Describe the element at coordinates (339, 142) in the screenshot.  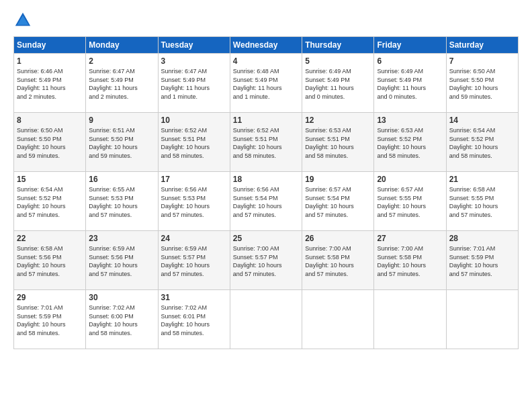
I see `day-cell: 12Sunrise: 6:53 AM Sunset: 5:51 PM Dayli…` at that location.